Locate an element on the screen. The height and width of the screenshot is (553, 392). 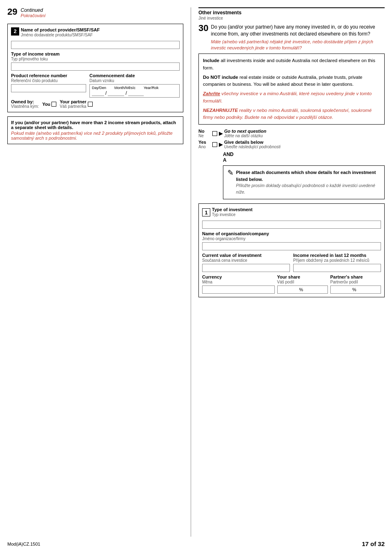
your-share-label-cs: Váš podíl is located at coordinates (303, 282).